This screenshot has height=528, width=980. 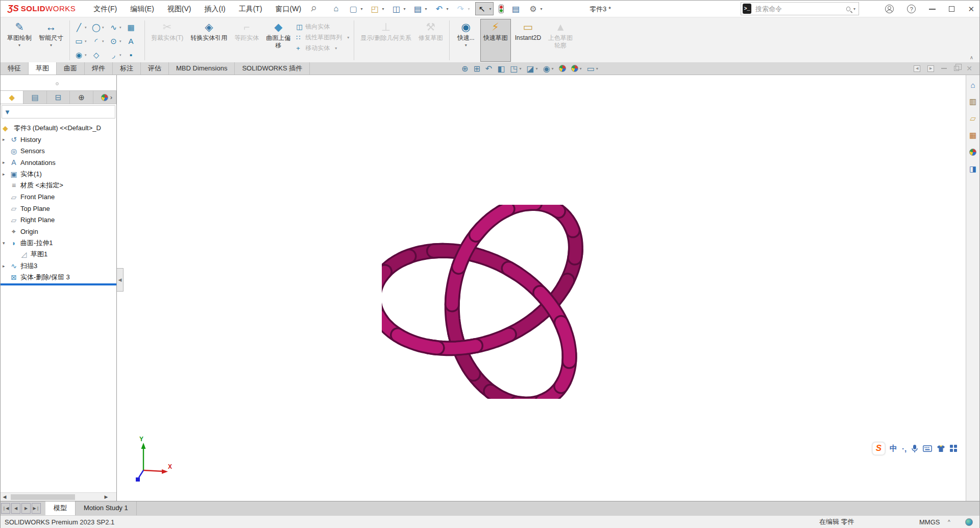 I want to click on tree-item: ◎ Sensors, so click(x=58, y=151).